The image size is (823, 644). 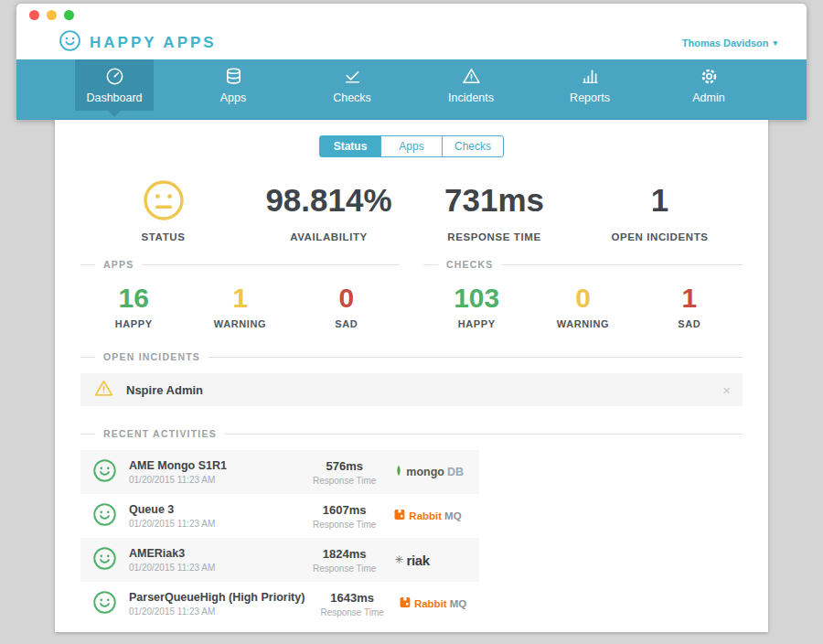 What do you see at coordinates (412, 262) in the screenshot?
I see `apps-checks-dividers: APPS CHECKS` at bounding box center [412, 262].